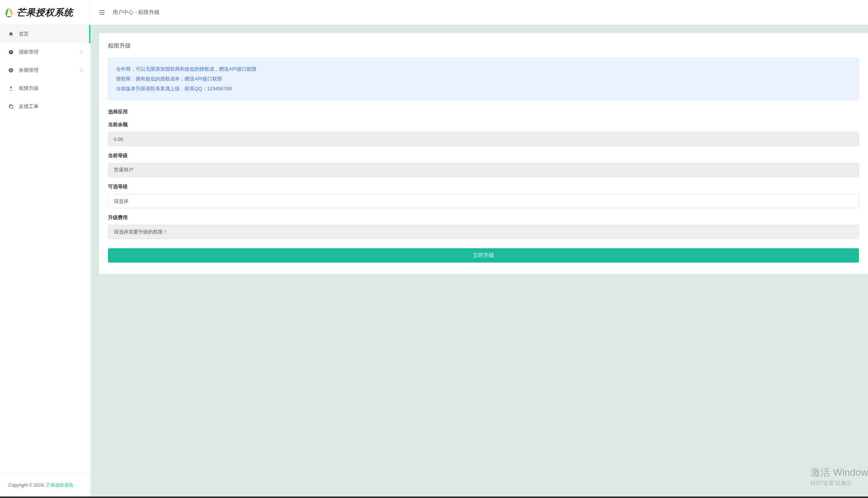  What do you see at coordinates (483, 232) in the screenshot?
I see `price-field` at bounding box center [483, 232].